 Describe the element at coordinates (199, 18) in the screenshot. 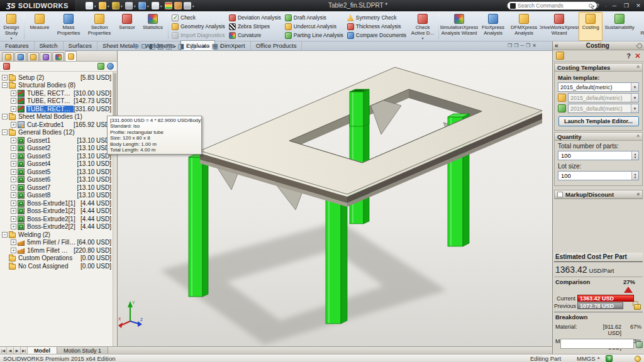

I see `check-button: Check` at that location.